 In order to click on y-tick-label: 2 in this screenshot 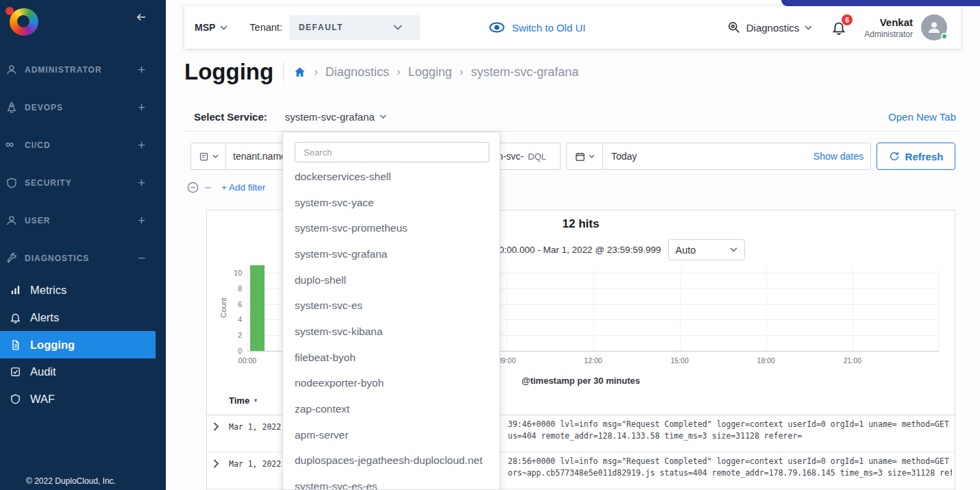, I will do `click(233, 335)`.